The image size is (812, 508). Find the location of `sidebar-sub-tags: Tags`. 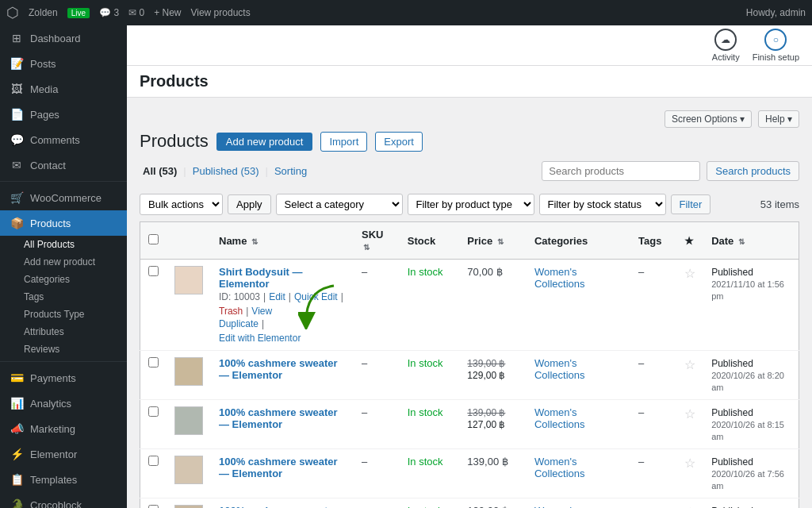

sidebar-sub-tags: Tags is located at coordinates (63, 297).